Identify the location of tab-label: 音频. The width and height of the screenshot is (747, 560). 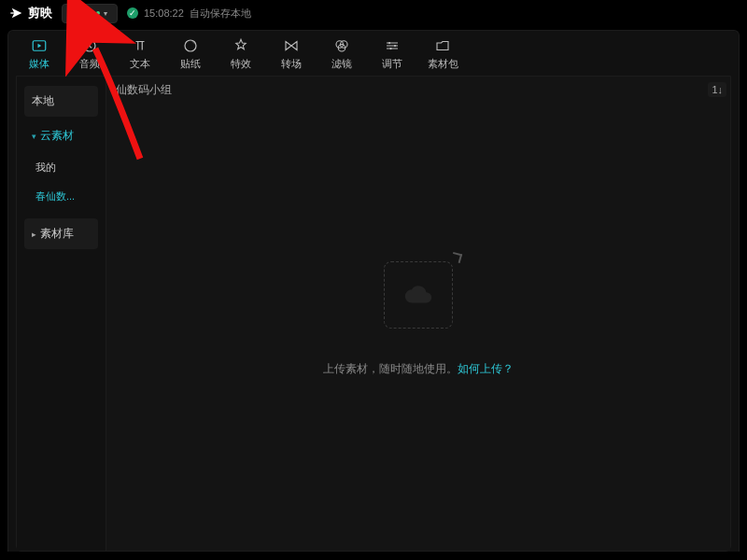
(90, 63).